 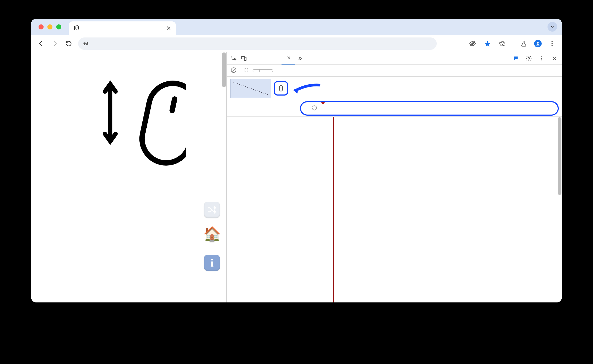 What do you see at coordinates (169, 28) in the screenshot?
I see `close-tab-button: ✕` at bounding box center [169, 28].